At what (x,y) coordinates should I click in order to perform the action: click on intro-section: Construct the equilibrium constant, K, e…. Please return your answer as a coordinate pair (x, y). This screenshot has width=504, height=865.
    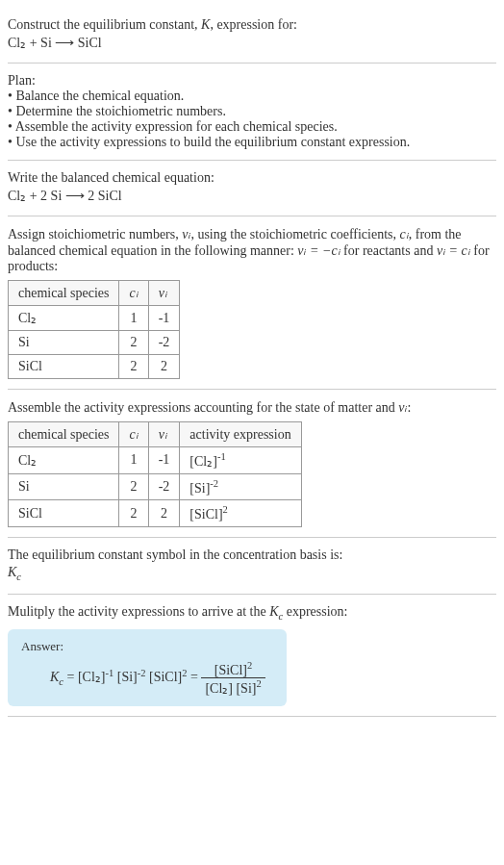
    Looking at the image, I should click on (252, 36).